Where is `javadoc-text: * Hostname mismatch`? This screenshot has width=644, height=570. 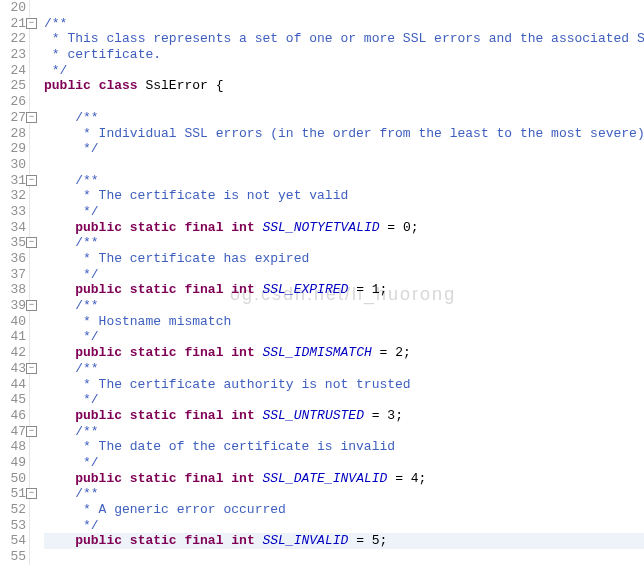 javadoc-text: * Hostname mismatch is located at coordinates (157, 322).